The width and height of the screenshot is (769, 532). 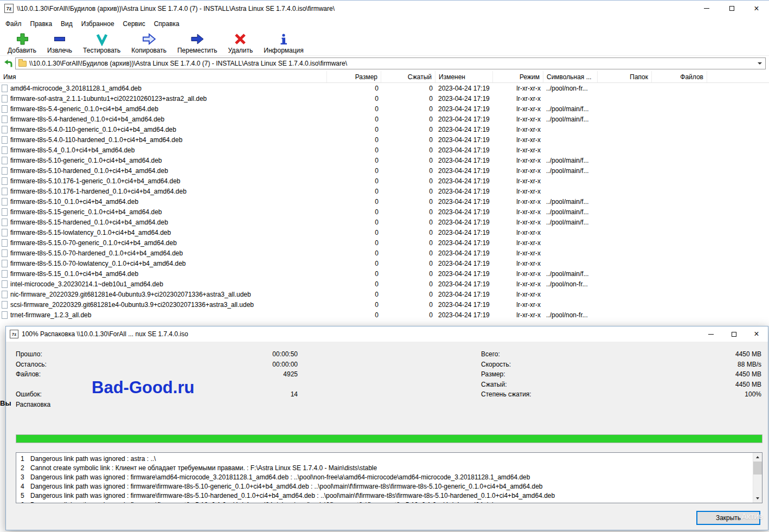 I want to click on file-row: intel-microcode_3.20230214.1~deb10u1_amd…, so click(x=385, y=284).